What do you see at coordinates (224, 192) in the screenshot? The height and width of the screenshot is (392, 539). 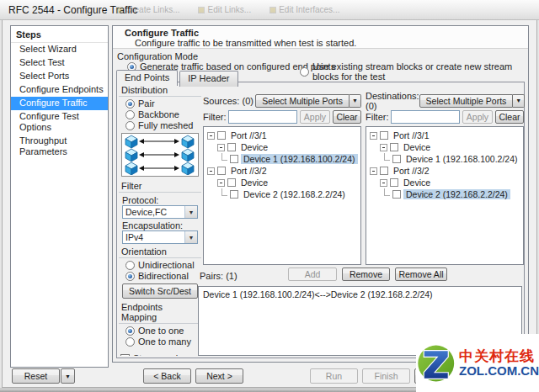 I see `tree-branch-line` at bounding box center [224, 192].